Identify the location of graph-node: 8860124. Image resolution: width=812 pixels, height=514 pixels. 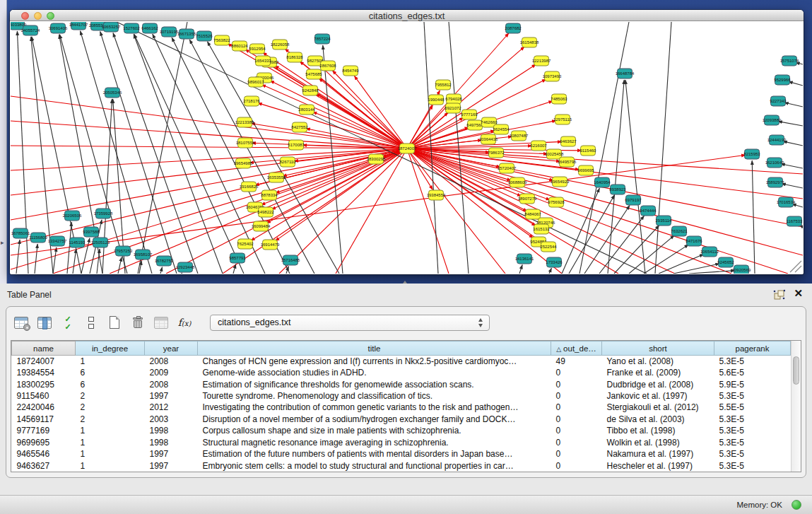
(240, 46).